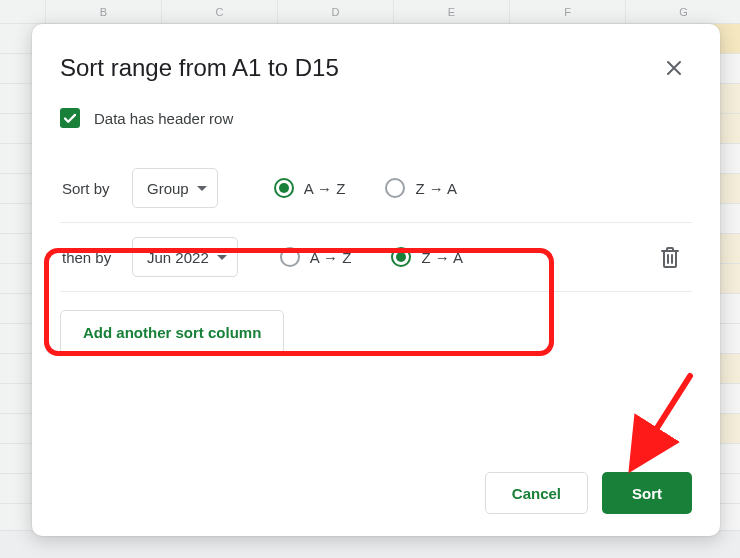 This screenshot has width=740, height=558. Describe the element at coordinates (168, 188) in the screenshot. I see `sort-rule-1-column-value: Group` at that location.